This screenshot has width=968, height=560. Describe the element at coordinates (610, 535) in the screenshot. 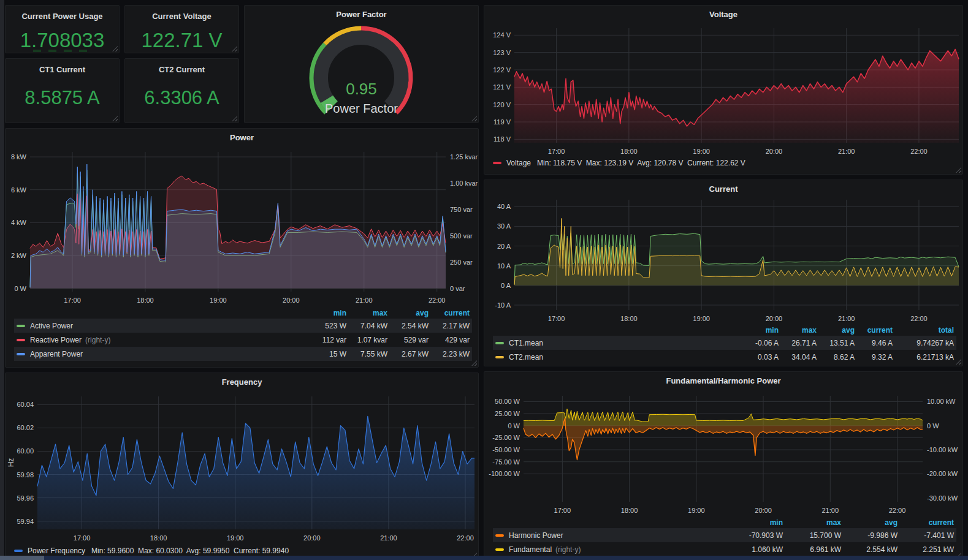

I see `legend-series-name: Harmonic Power` at that location.